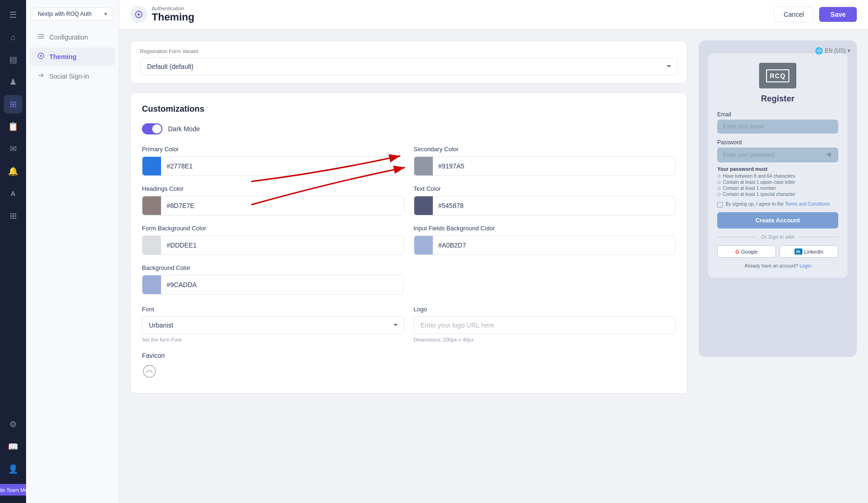 The width and height of the screenshot is (868, 503). Describe the element at coordinates (554, 206) in the screenshot. I see `text-color-input` at that location.